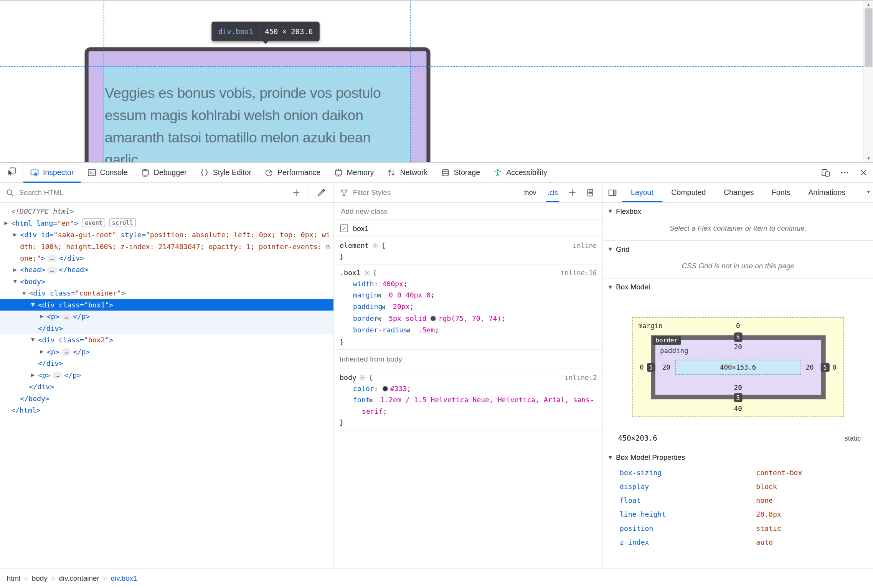 This screenshot has width=873, height=588. Describe the element at coordinates (738, 388) in the screenshot. I see `padding-bottom-value: 20` at that location.